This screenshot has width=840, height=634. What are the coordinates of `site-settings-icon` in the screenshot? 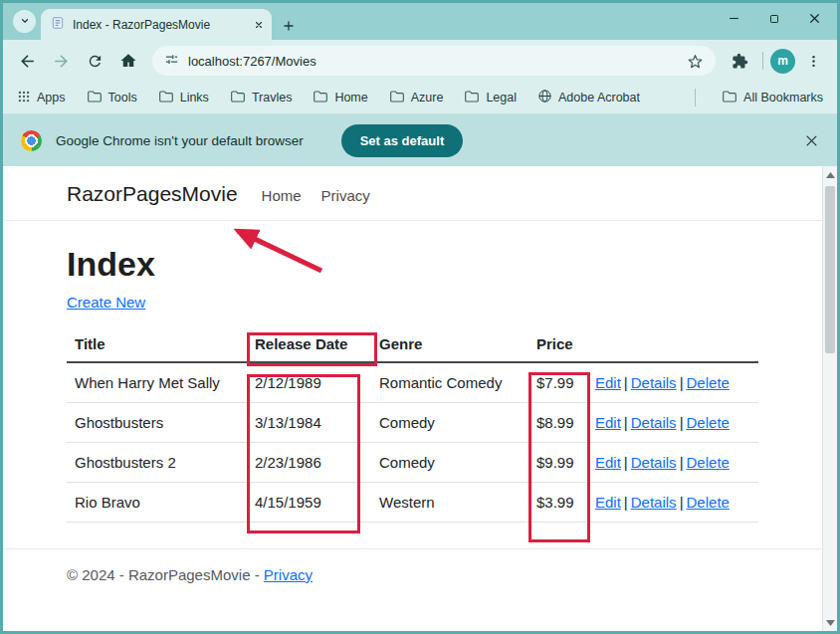 It's located at (171, 62).